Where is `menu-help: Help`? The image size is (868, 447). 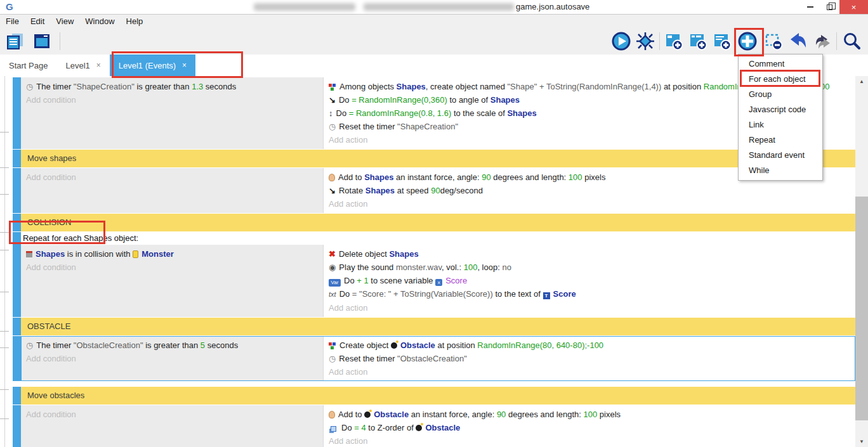
menu-help: Help is located at coordinates (135, 22).